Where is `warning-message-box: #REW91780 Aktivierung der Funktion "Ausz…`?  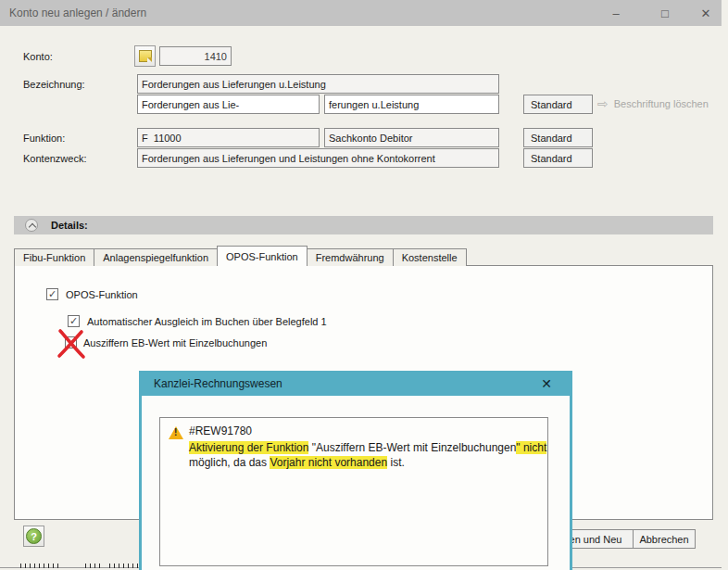 warning-message-box: #REW91780 Aktivierung der Funktion "Ausz… is located at coordinates (354, 491).